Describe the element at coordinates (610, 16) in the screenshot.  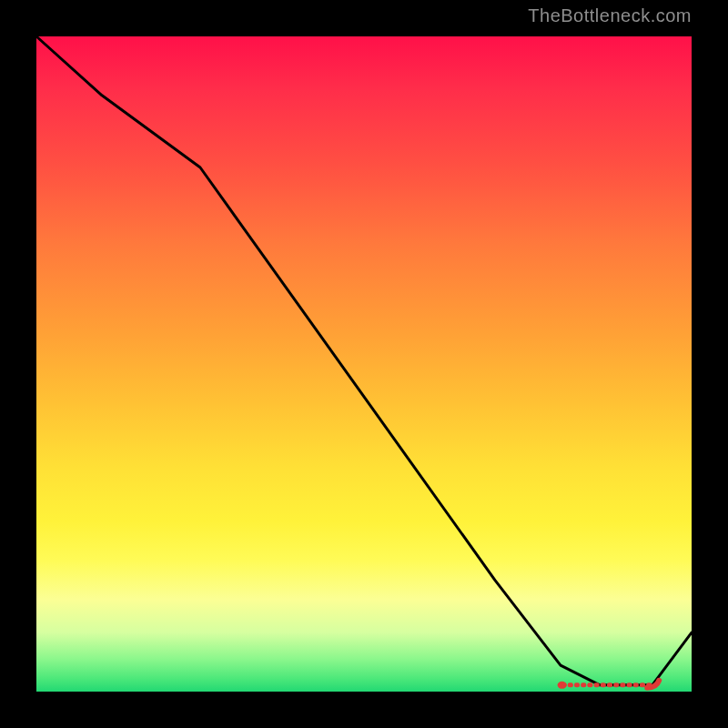
I see `watermark-text: TheBottleneck.com` at that location.